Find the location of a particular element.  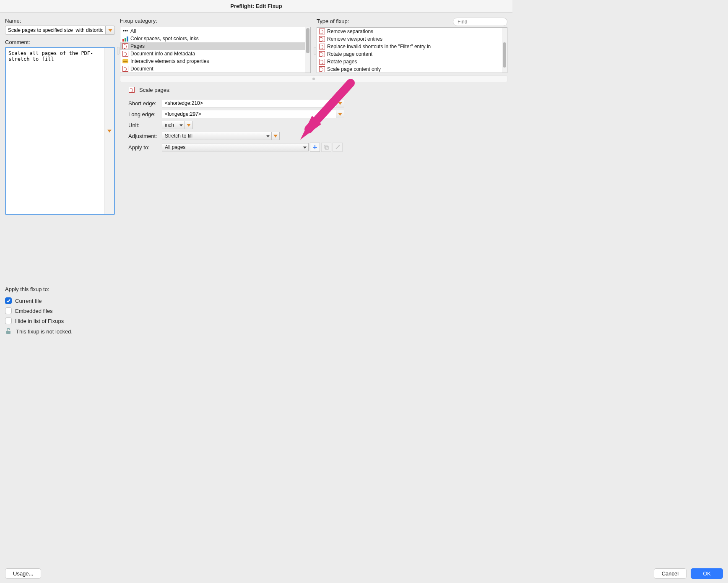

colors-icon is located at coordinates (125, 39).